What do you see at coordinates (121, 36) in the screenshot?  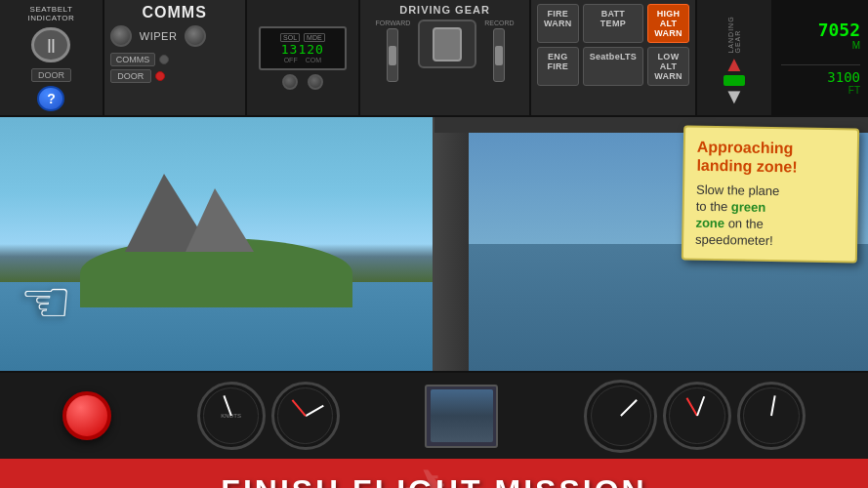 I see `comms-knob` at bounding box center [121, 36].